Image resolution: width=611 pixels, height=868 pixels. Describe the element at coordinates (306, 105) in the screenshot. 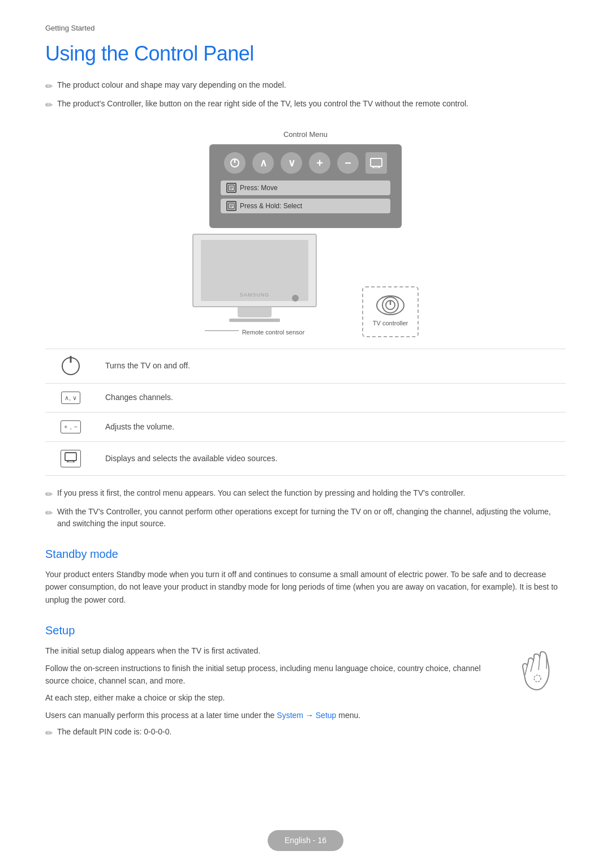

I see `bullet-item-2: ✏ The product's Controller, like button …` at that location.